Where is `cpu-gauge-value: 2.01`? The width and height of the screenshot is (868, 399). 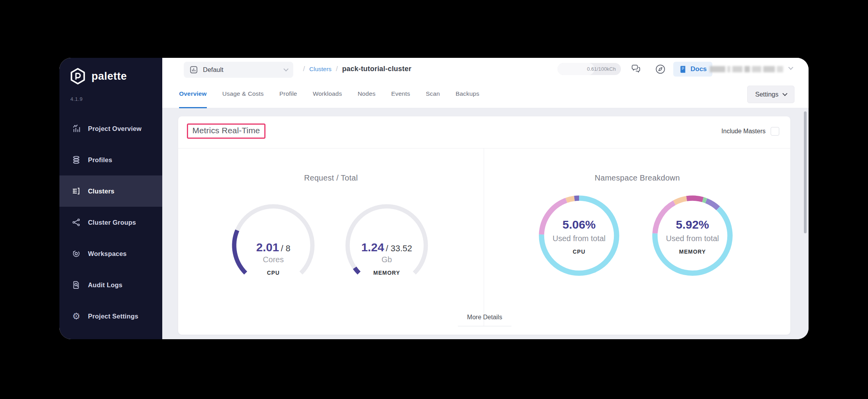 cpu-gauge-value: 2.01 is located at coordinates (267, 247).